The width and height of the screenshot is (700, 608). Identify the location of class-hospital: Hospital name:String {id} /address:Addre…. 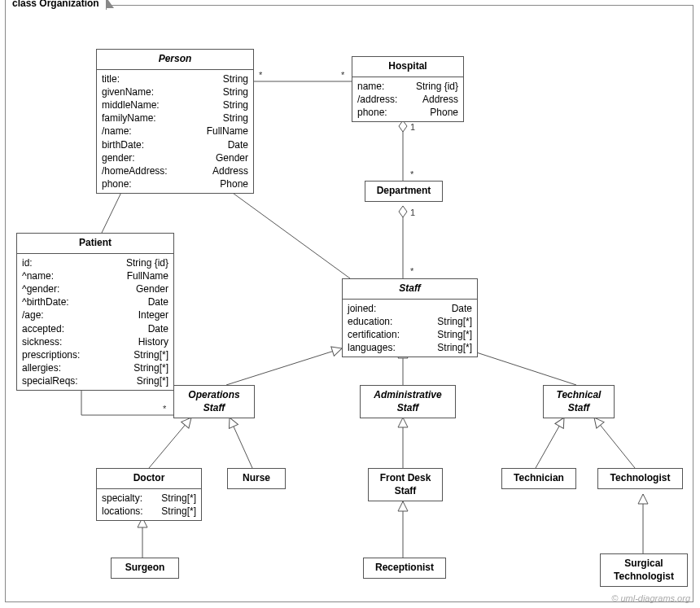
(408, 90).